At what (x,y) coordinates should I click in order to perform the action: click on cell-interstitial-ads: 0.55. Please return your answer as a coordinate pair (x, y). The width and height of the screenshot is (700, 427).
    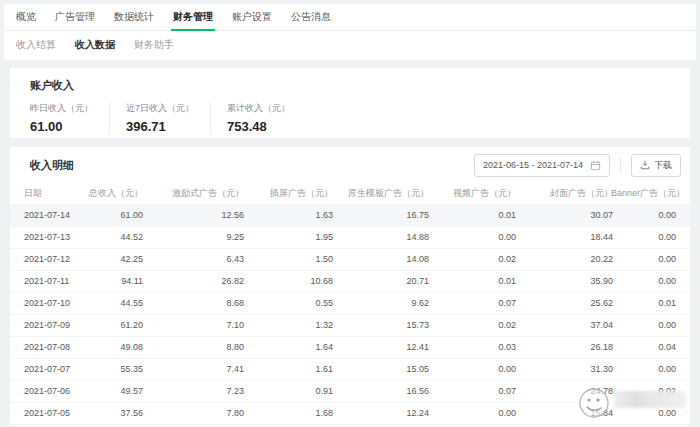
    Looking at the image, I should click on (302, 303).